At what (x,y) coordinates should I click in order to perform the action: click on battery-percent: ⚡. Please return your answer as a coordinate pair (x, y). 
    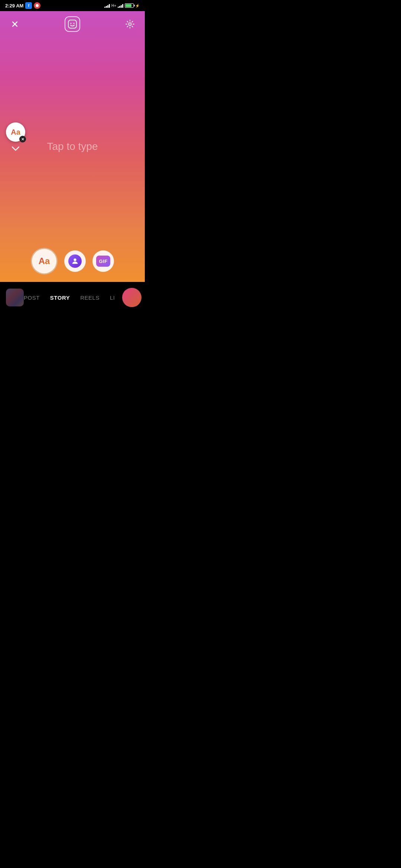
    Looking at the image, I should click on (137, 6).